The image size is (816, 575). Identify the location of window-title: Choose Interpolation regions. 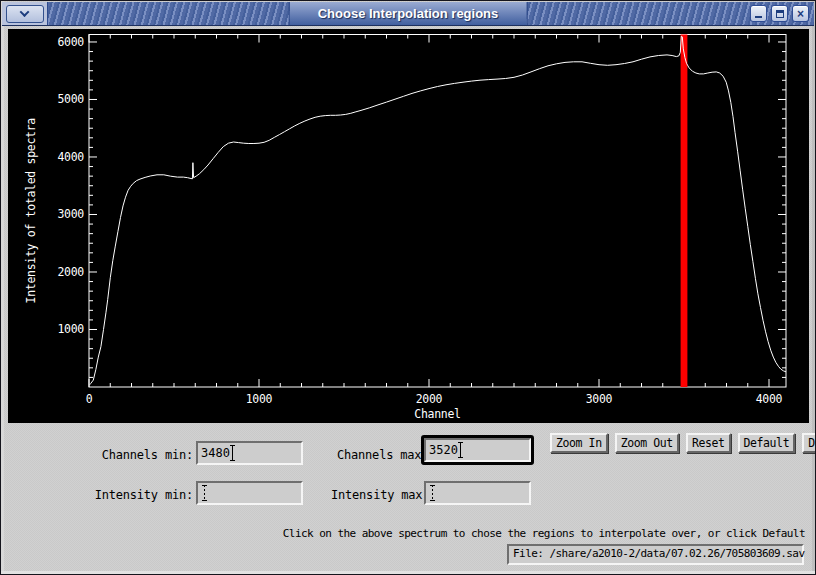
(408, 14).